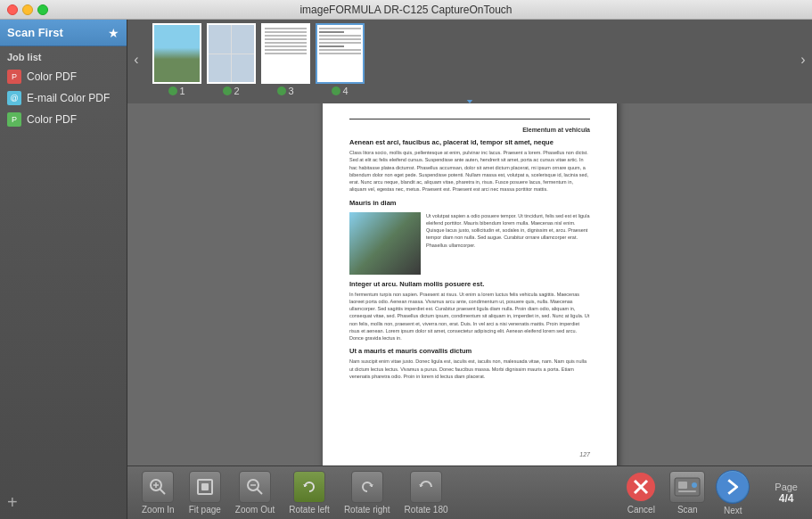  Describe the element at coordinates (14, 77) in the screenshot. I see `pdf-icon: P` at that location.